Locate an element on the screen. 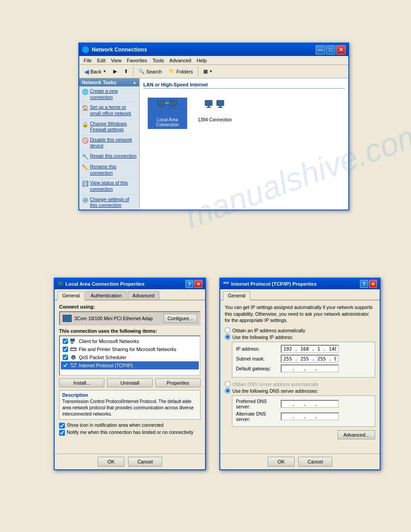 This screenshot has height=532, width=411. nc-toolbar: ◀ Back ▼ ▶ ⬆ 🔍 Search 📁 Folders ▦ ▼ is located at coordinates (214, 72).